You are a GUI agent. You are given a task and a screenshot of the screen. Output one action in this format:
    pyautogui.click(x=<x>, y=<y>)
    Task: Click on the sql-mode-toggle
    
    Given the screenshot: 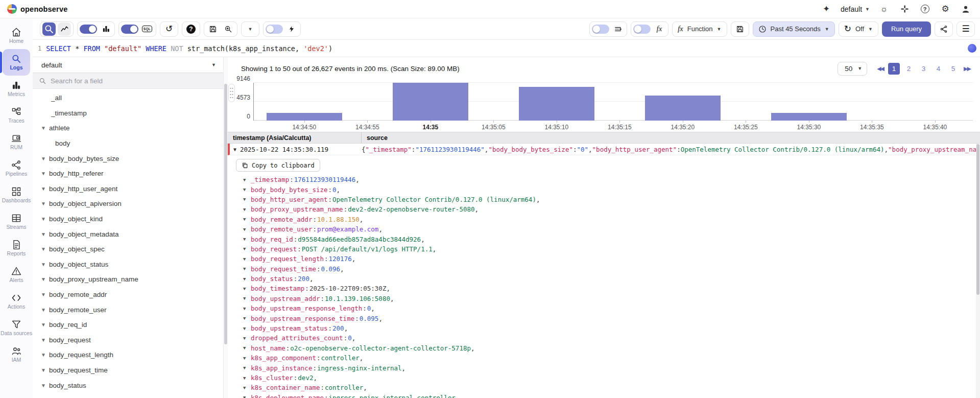 What is the action you would take?
    pyautogui.click(x=130, y=29)
    